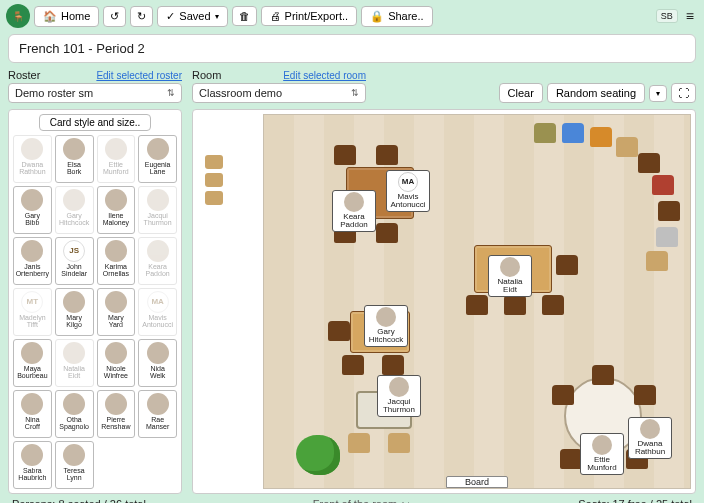 Image resolution: width=704 pixels, height=503 pixels. What do you see at coordinates (74, 270) in the screenshot?
I see `person-name: John Sindelar` at bounding box center [74, 270].